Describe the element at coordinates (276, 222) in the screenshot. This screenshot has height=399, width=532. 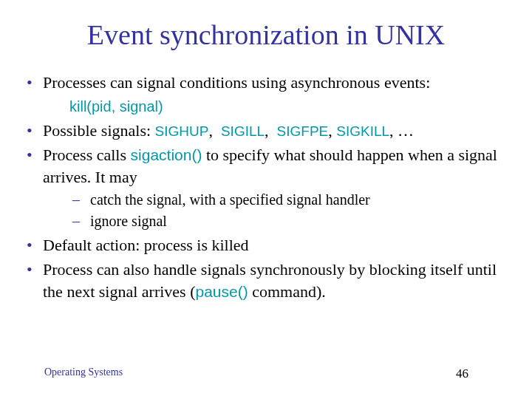
I see `sub-item: ignore signal` at that location.